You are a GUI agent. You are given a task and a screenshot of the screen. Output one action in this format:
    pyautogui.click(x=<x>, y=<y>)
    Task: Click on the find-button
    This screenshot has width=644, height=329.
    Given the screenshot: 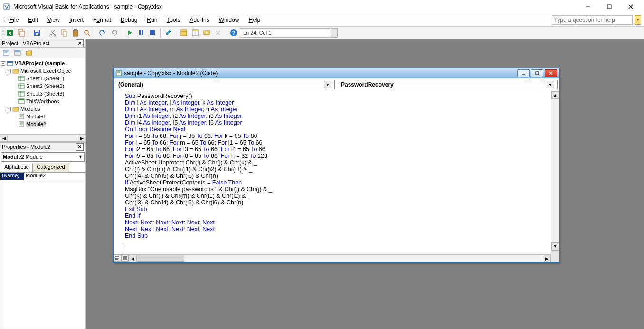 What is the action you would take?
    pyautogui.click(x=87, y=33)
    